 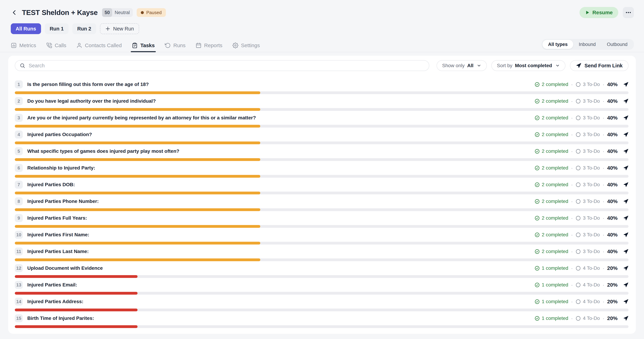 I want to click on toolbar: Show only All Sort by Most completed Sen…, so click(x=322, y=66).